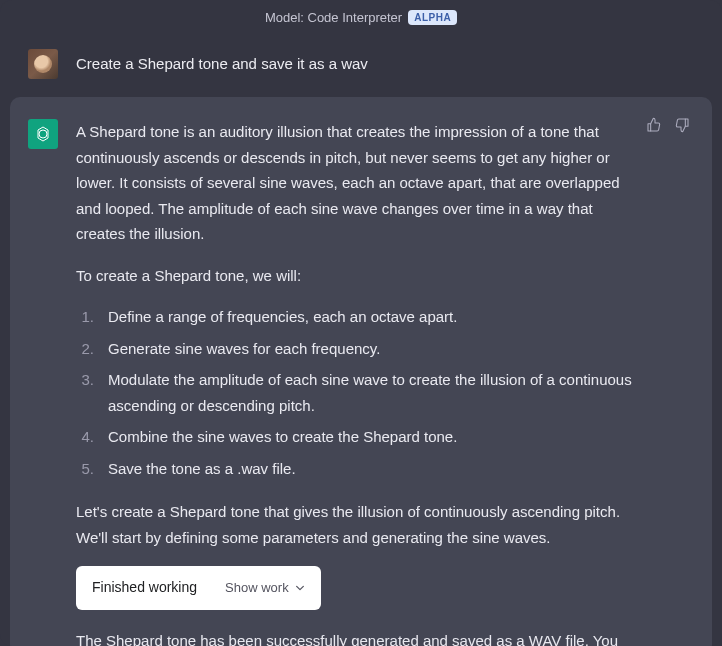 The image size is (722, 646). Describe the element at coordinates (300, 588) in the screenshot. I see `chevron-down-icon` at that location.